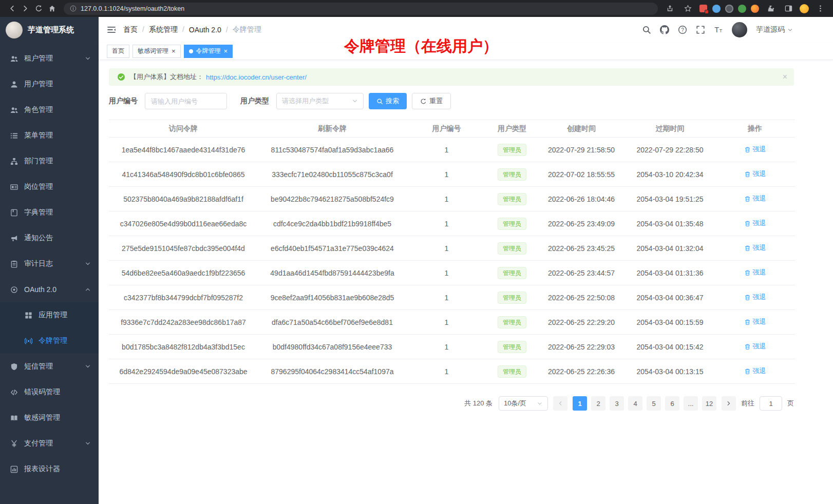  I want to click on page-button-12: 12, so click(709, 403).